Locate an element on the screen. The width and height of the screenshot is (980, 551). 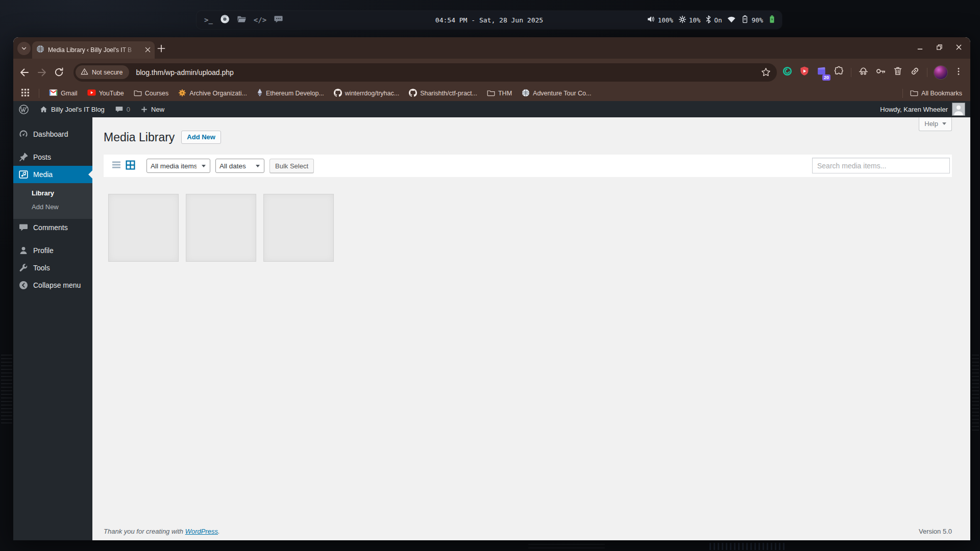
menu-item-dashboard: Dashboard is located at coordinates (53, 134).